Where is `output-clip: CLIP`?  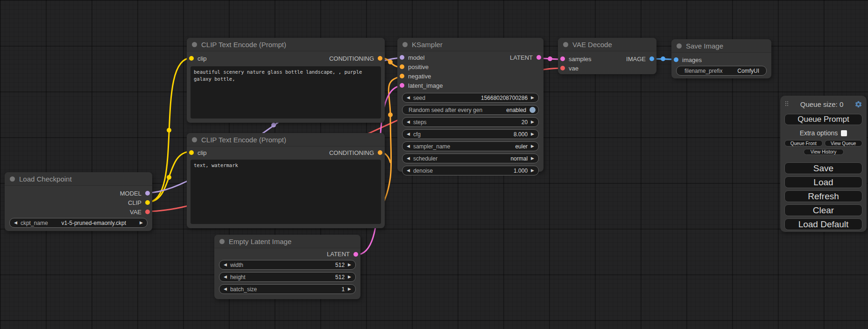 output-clip: CLIP is located at coordinates (78, 203).